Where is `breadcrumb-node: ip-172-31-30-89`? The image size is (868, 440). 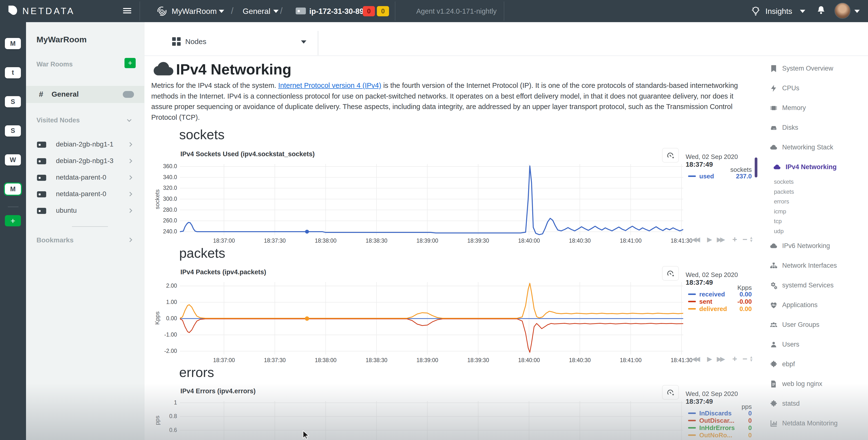
breadcrumb-node: ip-172-31-30-89 is located at coordinates (336, 11).